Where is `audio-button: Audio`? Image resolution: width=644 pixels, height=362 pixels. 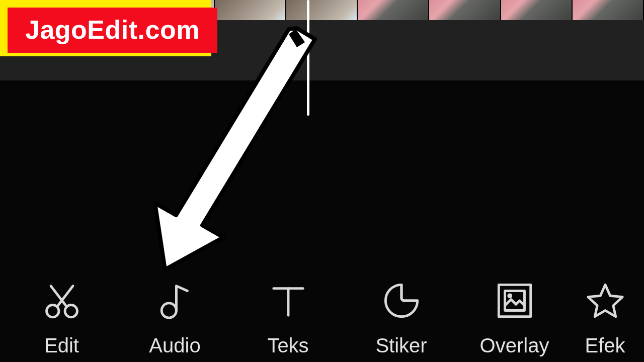
audio-button: Audio is located at coordinates (175, 319).